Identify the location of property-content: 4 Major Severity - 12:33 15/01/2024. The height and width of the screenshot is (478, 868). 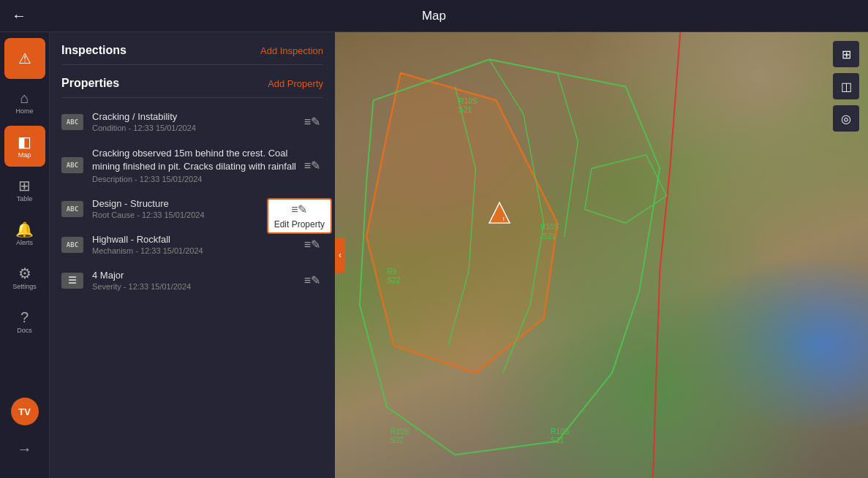
(197, 281).